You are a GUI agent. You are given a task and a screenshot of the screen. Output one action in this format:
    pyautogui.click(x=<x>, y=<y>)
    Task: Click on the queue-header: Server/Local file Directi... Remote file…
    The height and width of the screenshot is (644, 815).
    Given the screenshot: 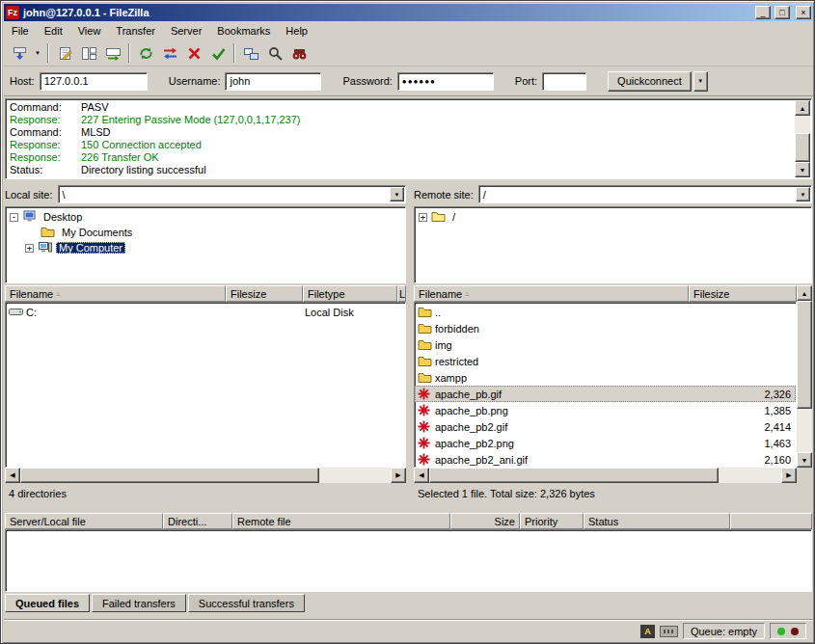 What is the action you would take?
    pyautogui.click(x=409, y=521)
    